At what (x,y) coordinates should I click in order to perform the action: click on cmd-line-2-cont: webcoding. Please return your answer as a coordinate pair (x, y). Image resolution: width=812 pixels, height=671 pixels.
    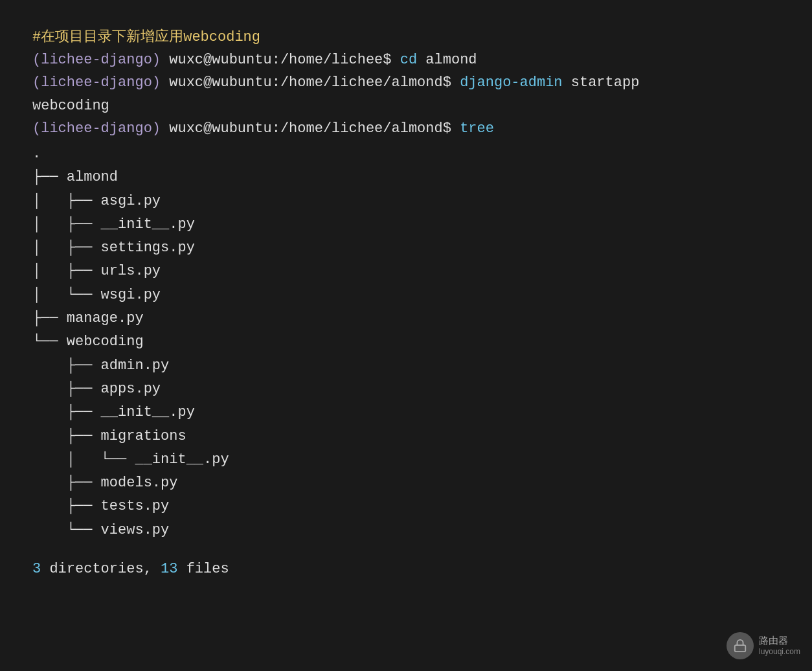
    Looking at the image, I should click on (406, 106).